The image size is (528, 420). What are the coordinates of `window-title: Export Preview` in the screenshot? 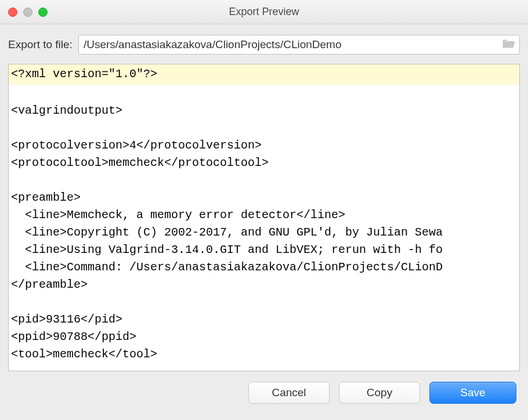 It's located at (264, 12).